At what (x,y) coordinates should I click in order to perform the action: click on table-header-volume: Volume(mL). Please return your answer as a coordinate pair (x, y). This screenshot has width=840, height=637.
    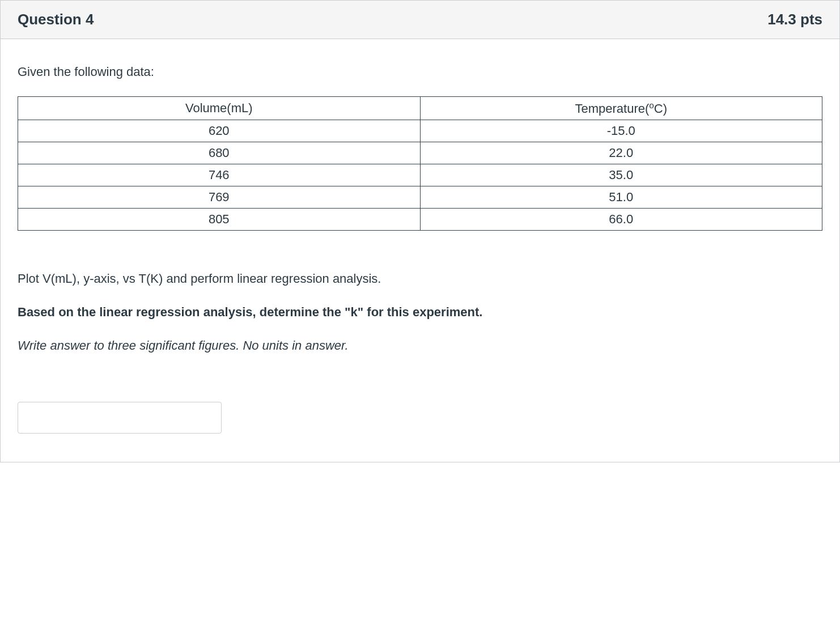
    Looking at the image, I should click on (219, 109).